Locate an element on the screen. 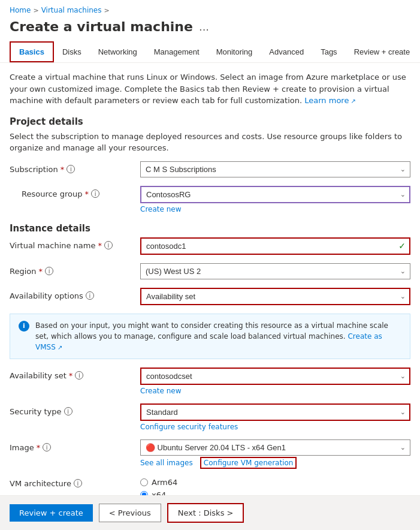  breadcrumb-home: Home is located at coordinates (20, 10).